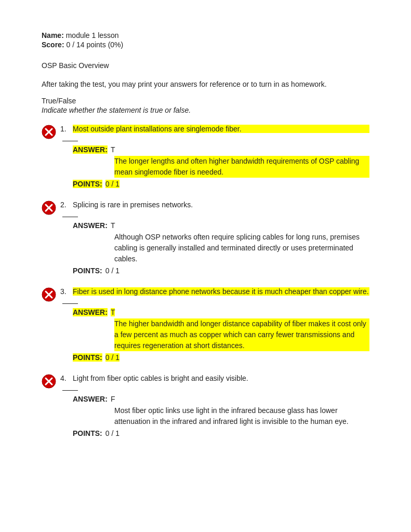  What do you see at coordinates (221, 225) in the screenshot?
I see `answer-line-2: ANSWER: T` at bounding box center [221, 225].